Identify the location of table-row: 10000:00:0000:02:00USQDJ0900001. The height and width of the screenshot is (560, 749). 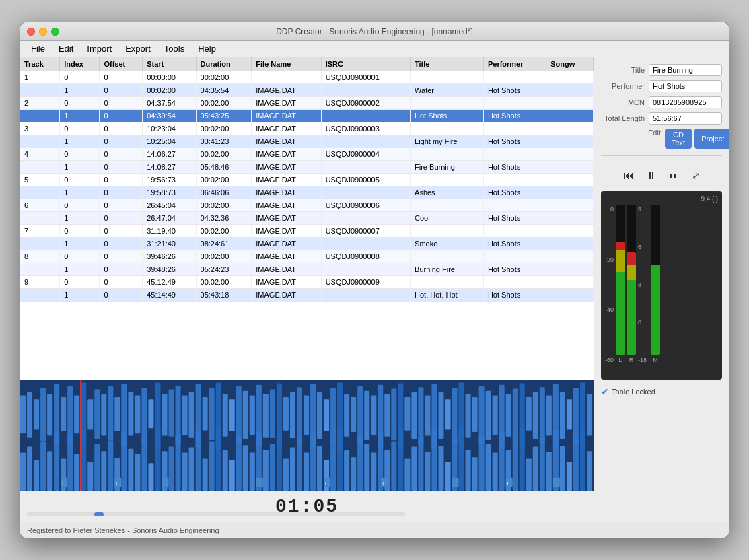
(307, 78).